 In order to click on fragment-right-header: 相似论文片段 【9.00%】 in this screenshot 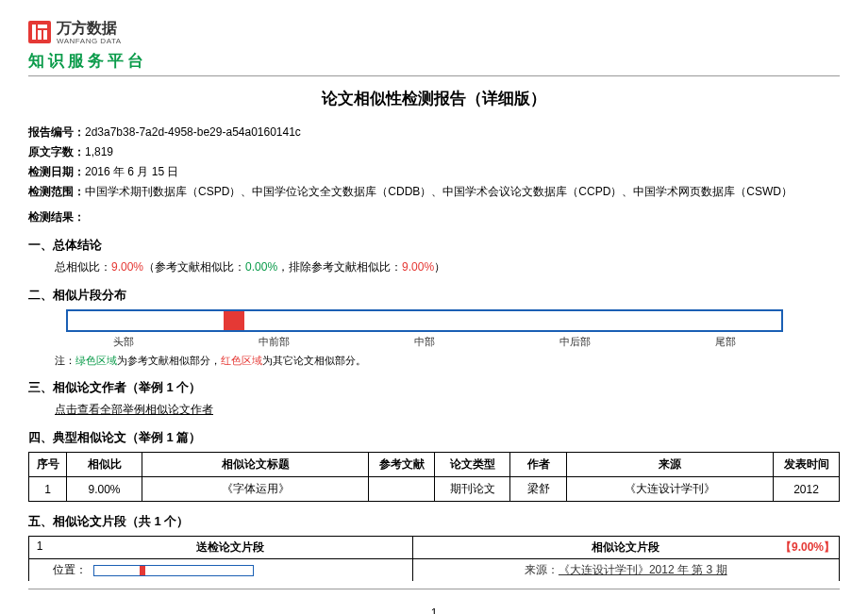, I will do `click(626, 548)`.